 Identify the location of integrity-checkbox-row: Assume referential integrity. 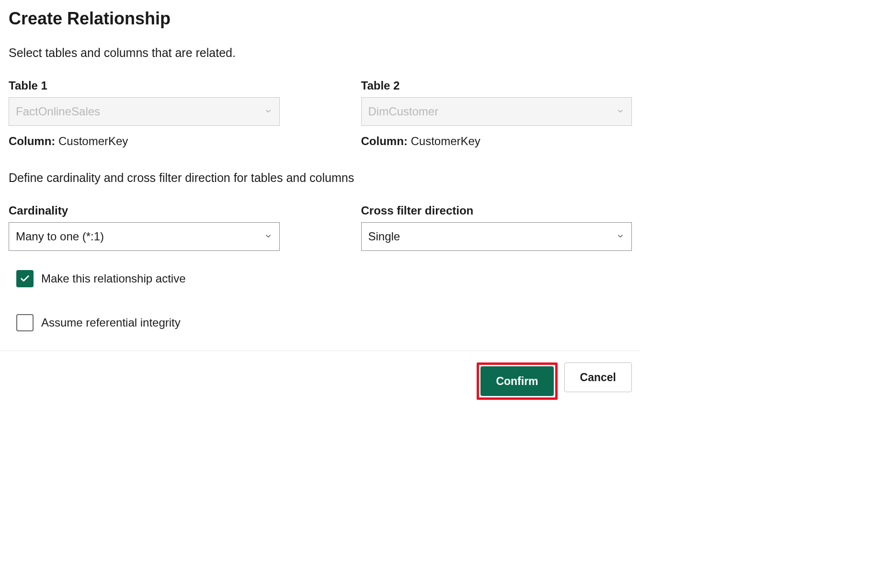
(324, 323).